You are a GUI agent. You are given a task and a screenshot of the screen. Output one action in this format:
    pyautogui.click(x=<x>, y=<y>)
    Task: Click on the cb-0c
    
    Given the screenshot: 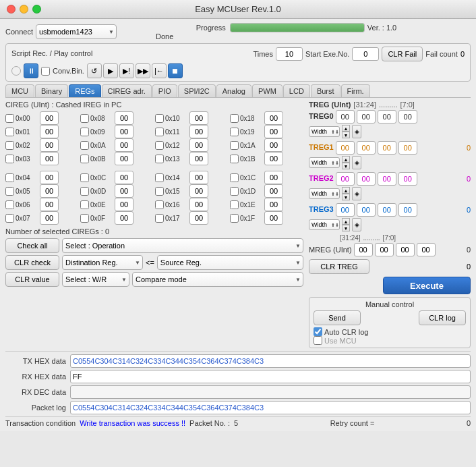 What is the action you would take?
    pyautogui.click(x=85, y=178)
    